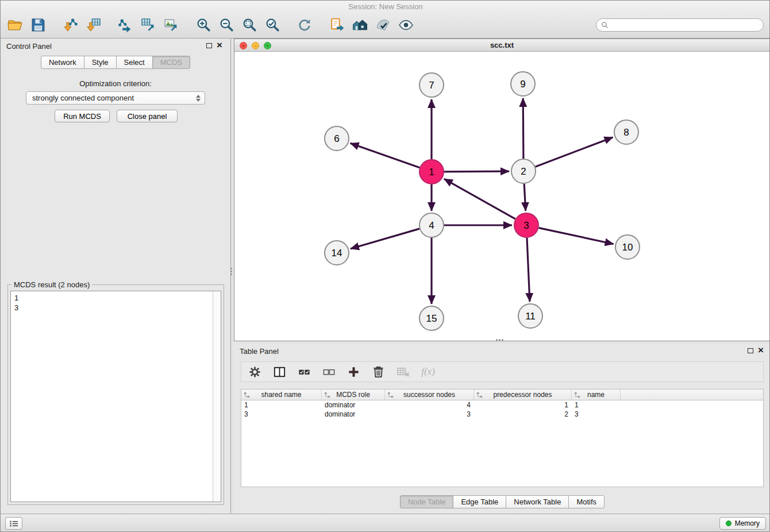 This screenshot has height=532, width=770. I want to click on table-tab-network-table: Network Table, so click(537, 502).